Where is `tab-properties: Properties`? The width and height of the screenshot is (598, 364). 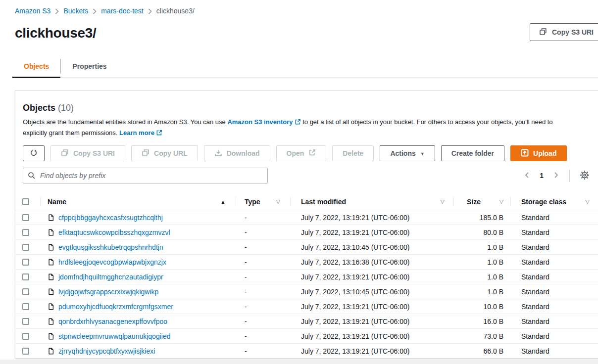
tab-properties: Properties is located at coordinates (89, 67).